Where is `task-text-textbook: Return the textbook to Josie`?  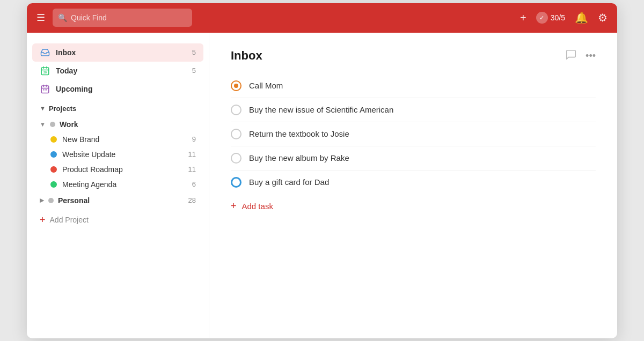
task-text-textbook: Return the textbook to Josie is located at coordinates (422, 134).